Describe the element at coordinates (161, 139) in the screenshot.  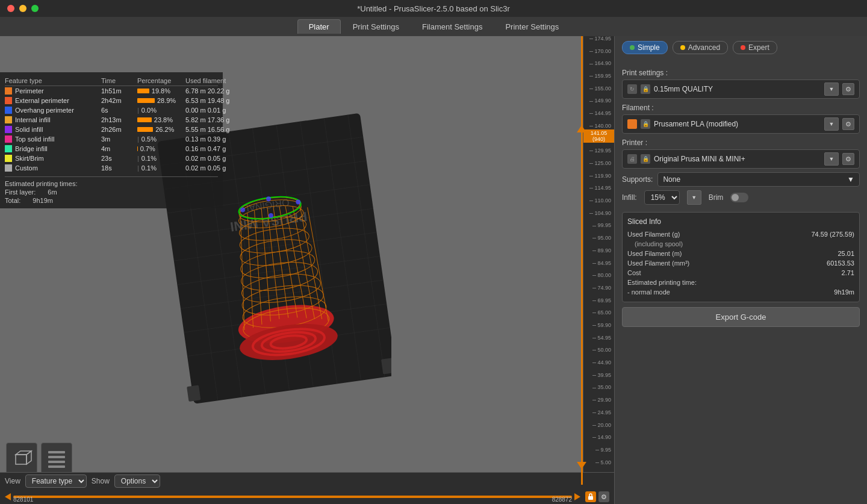
I see `feature-pct: |0.5%` at that location.